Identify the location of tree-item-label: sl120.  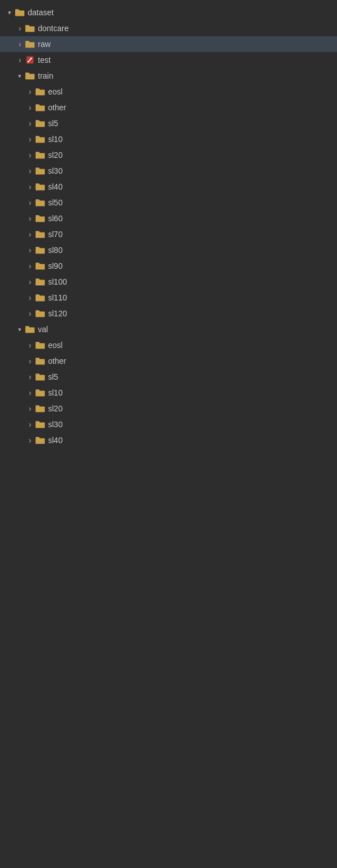
(58, 313).